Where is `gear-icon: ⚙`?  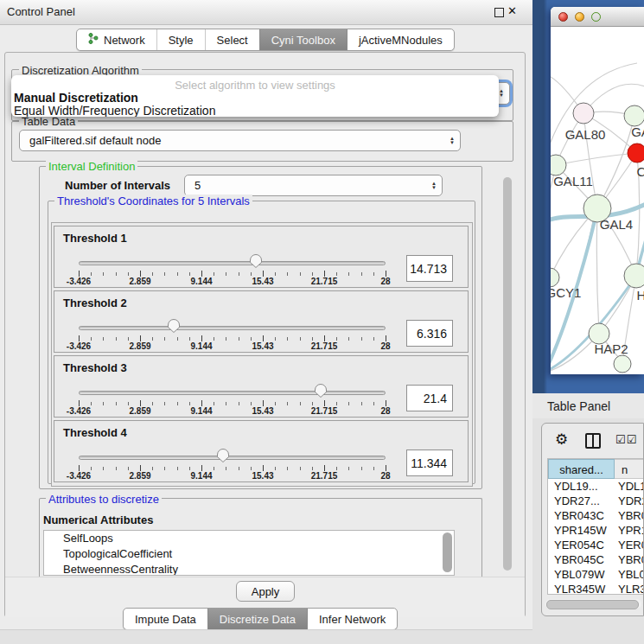 gear-icon: ⚙ is located at coordinates (562, 439).